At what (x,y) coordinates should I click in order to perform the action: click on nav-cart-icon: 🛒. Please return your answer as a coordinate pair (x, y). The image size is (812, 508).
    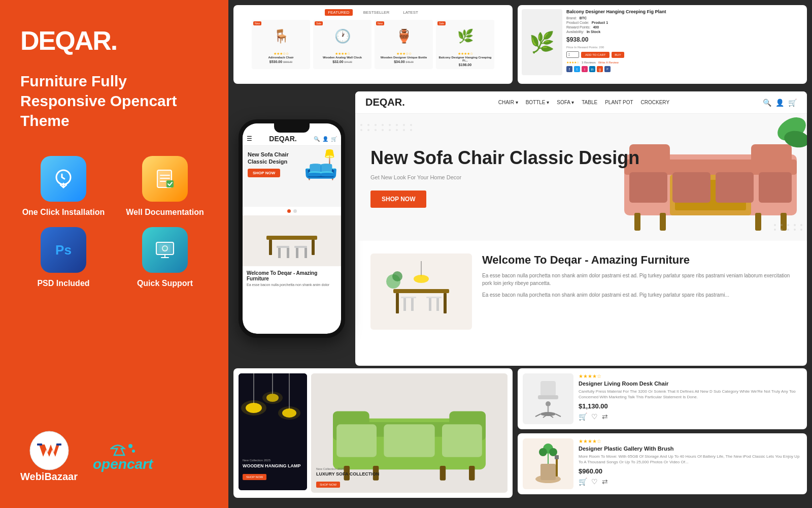
    Looking at the image, I should click on (793, 103).